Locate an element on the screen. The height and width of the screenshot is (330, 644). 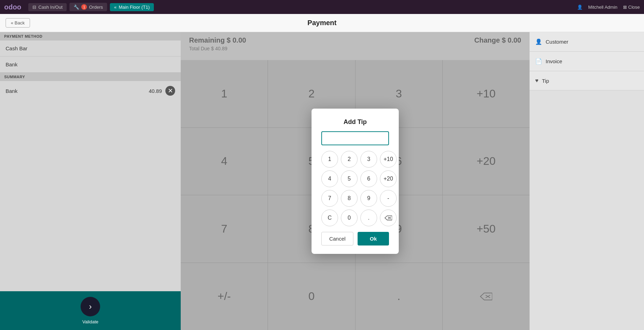
summary-label: SUMMARY is located at coordinates (90, 77).